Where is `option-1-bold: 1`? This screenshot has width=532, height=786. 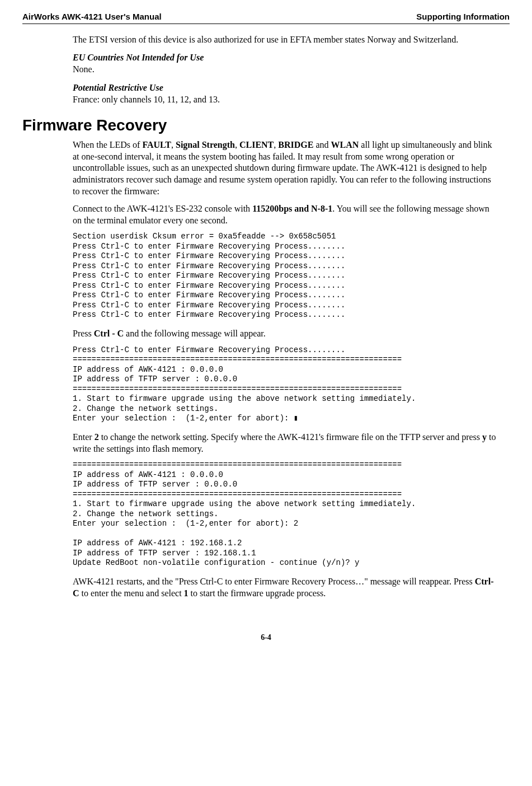 option-1-bold: 1 is located at coordinates (186, 593).